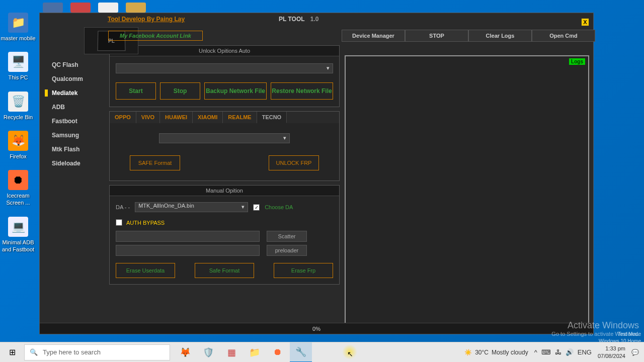 The image size is (644, 362). What do you see at coordinates (18, 27) in the screenshot?
I see `desktop-icon-master-mobile: 📁master mobile` at bounding box center [18, 27].